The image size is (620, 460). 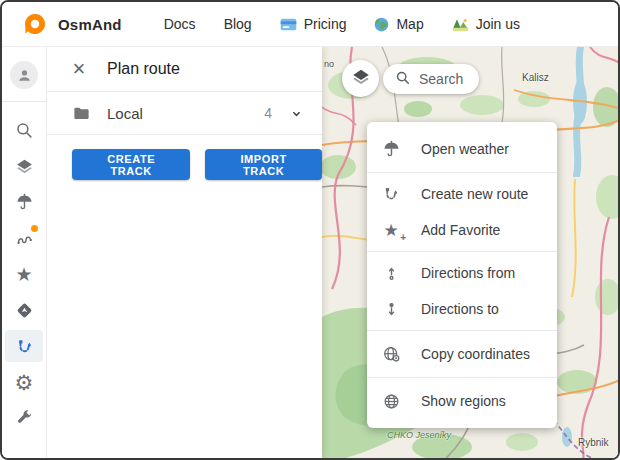 What do you see at coordinates (462, 401) in the screenshot?
I see `menu-item-show-regions: Show regions` at bounding box center [462, 401].